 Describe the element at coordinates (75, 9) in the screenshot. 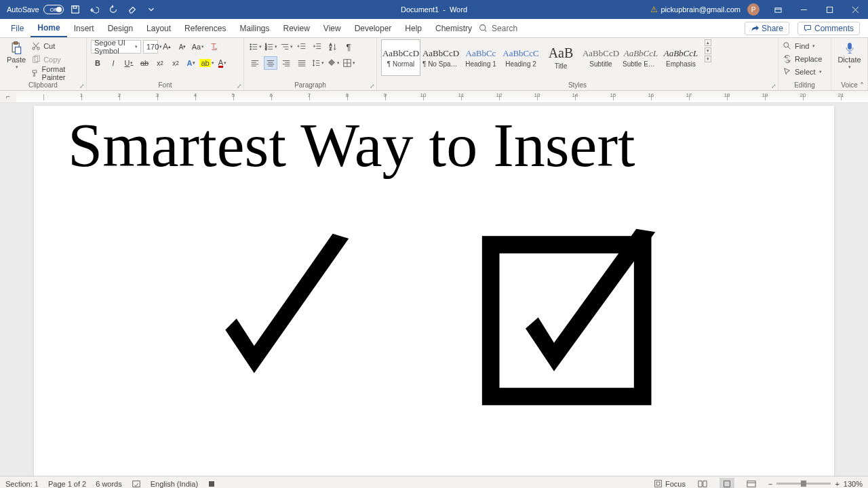

I see `save-icon` at that location.